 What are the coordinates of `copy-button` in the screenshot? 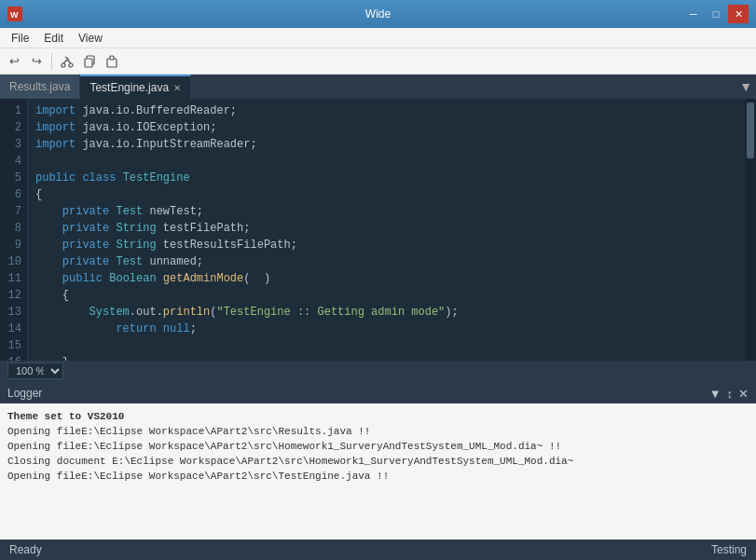 It's located at (89, 61).